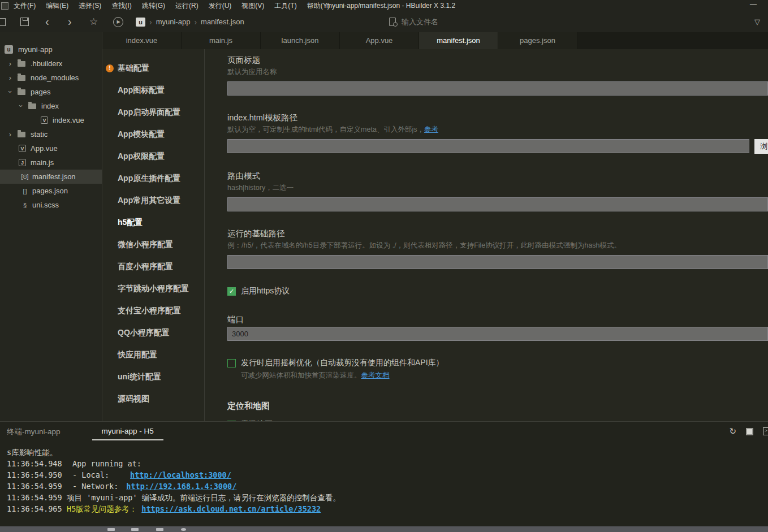 The image size is (768, 532). What do you see at coordinates (300, 41) in the screenshot?
I see `tab-launch-json: launch.json` at bounding box center [300, 41].